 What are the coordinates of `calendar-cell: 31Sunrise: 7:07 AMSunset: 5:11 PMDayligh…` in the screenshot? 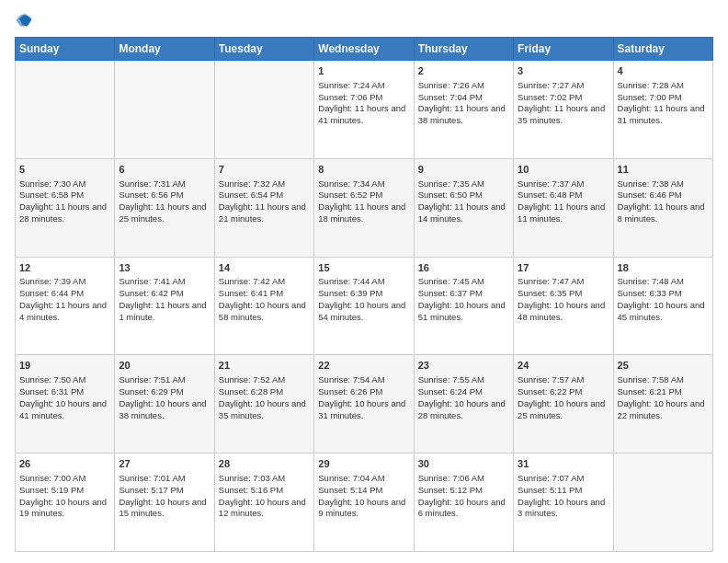 It's located at (563, 502).